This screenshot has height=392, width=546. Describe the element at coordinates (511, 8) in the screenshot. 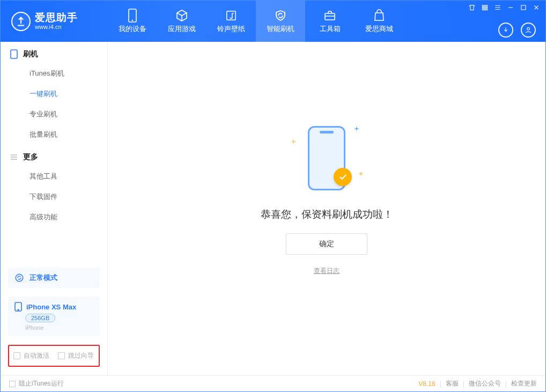

I see `minimize-icon` at that location.